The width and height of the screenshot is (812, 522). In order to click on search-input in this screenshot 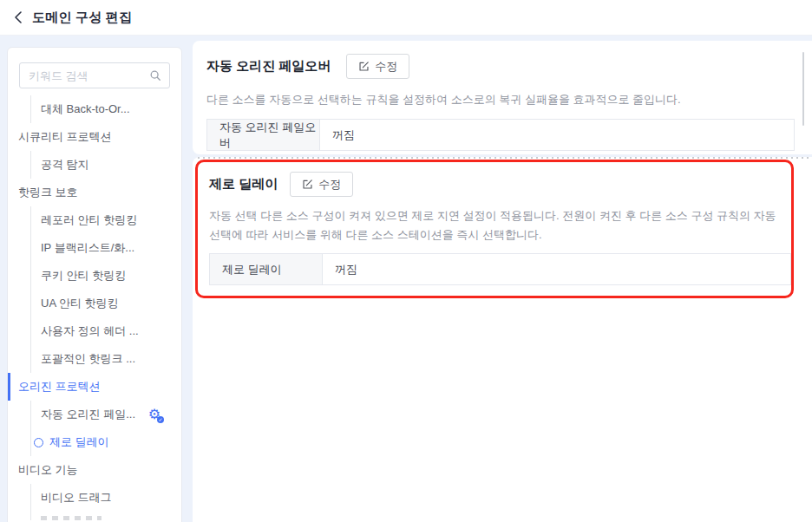, I will do `click(88, 76)`.